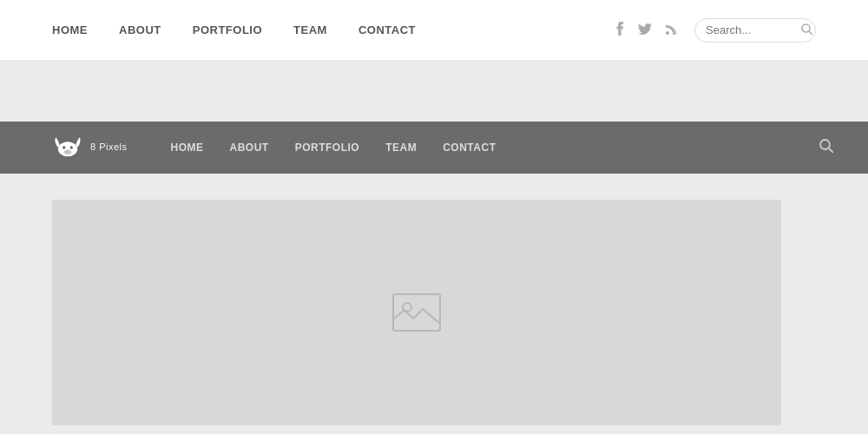 This screenshot has width=868, height=434. I want to click on top-nav-team: TEAM, so click(311, 30).